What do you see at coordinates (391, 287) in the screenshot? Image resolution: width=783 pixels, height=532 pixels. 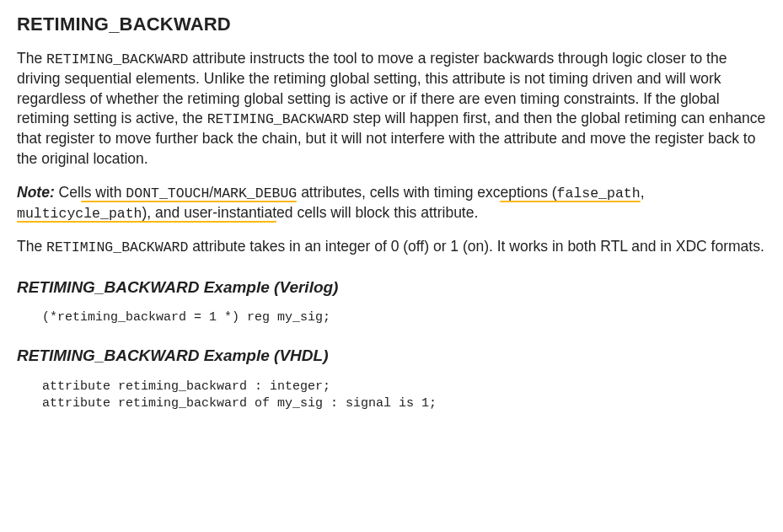 I see `heading-verilog-example: RETIMING_BACKWARD Example (Verilog)` at bounding box center [391, 287].